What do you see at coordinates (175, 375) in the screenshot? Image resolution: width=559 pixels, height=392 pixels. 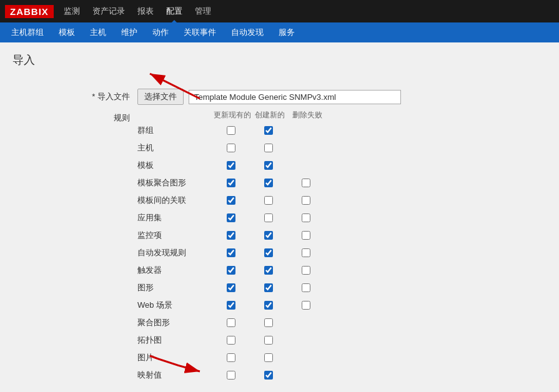 I see `rule-name: 映射值` at bounding box center [175, 375].